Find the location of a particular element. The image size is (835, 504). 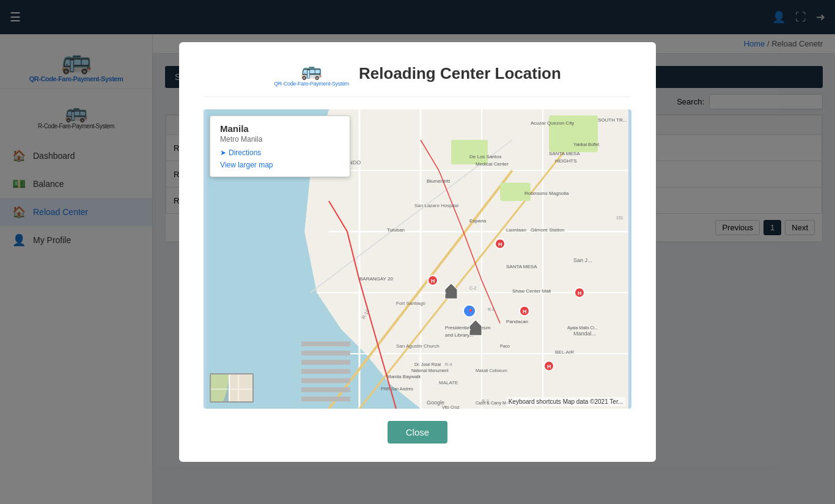

svg-text: HEIGHTS is located at coordinates (566, 161).